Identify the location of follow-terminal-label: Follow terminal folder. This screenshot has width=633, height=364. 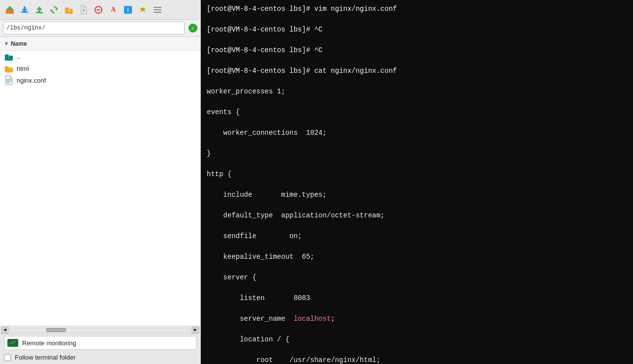
(45, 357).